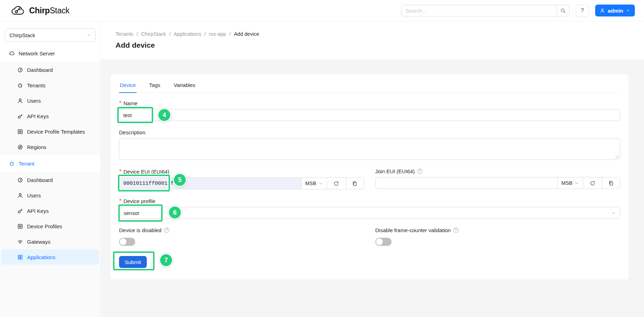 The image size is (644, 317). Describe the element at coordinates (369, 213) in the screenshot. I see `device-profile-select: sensor 6` at that location.